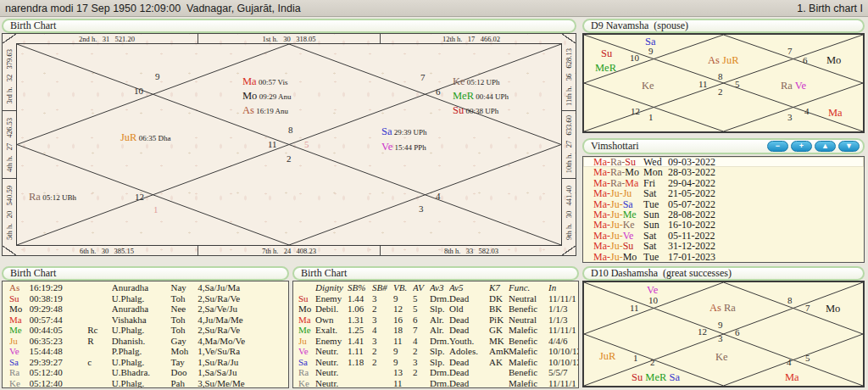 The width and height of the screenshot is (868, 390). What do you see at coordinates (438, 288) in the screenshot?
I see `dignity-header-row: DignitySB%SB#VB.AVAv3Av5K7Func.In` at bounding box center [438, 288].